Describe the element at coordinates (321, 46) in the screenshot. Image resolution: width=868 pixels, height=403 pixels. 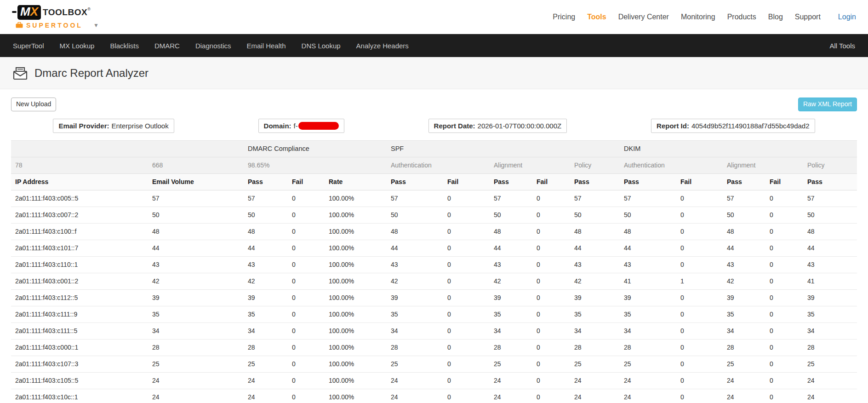
I see `toolbar-item-dns-lookup: DNS Lookup` at that location.